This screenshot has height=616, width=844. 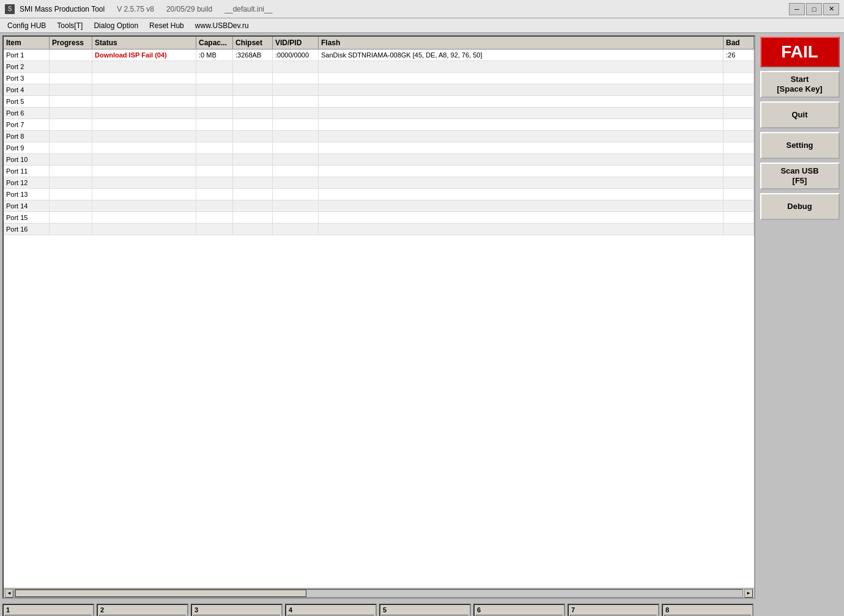 What do you see at coordinates (814, 9) in the screenshot?
I see `maximize-button: □` at bounding box center [814, 9].